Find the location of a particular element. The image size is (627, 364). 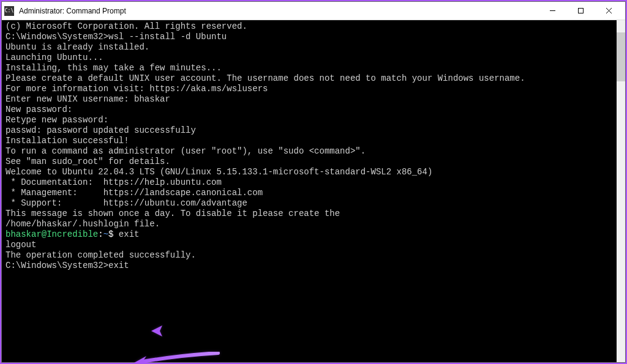

terminal-line: Installing, this may take a few minutes.… is located at coordinates (314, 69).